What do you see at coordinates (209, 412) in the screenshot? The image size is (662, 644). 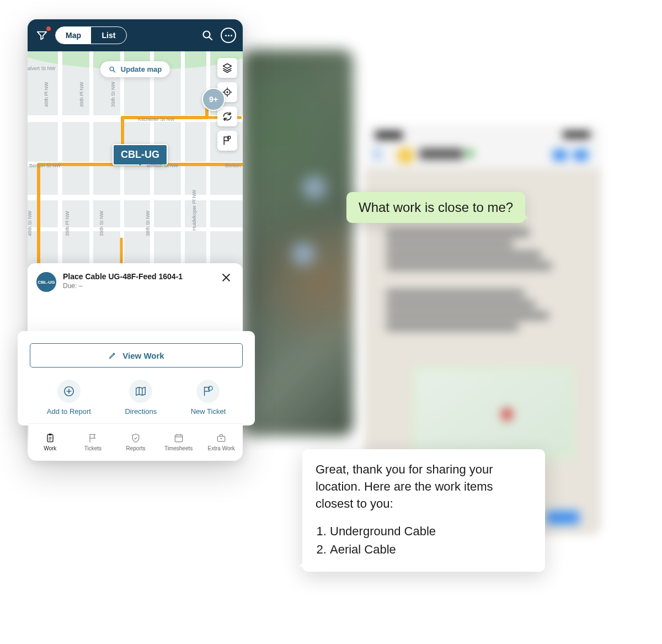 I see `new-ticket-label: New Ticket` at bounding box center [209, 412].